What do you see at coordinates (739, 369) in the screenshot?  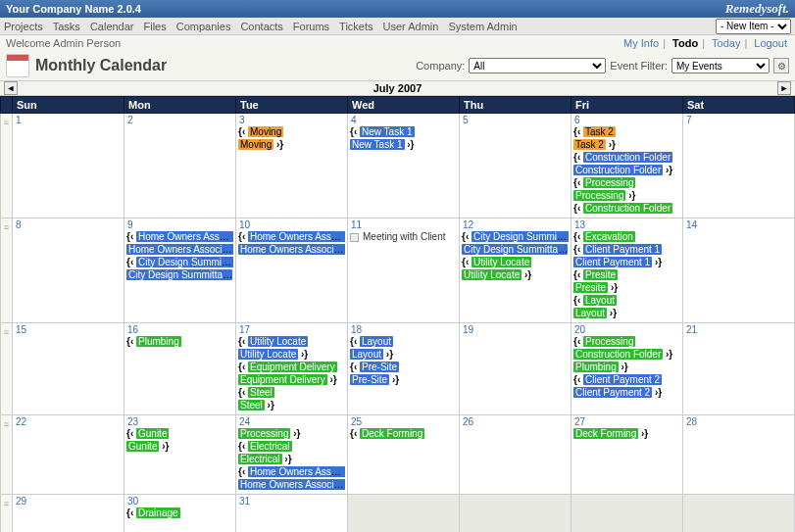 I see `day-cell: 21` at bounding box center [739, 369].